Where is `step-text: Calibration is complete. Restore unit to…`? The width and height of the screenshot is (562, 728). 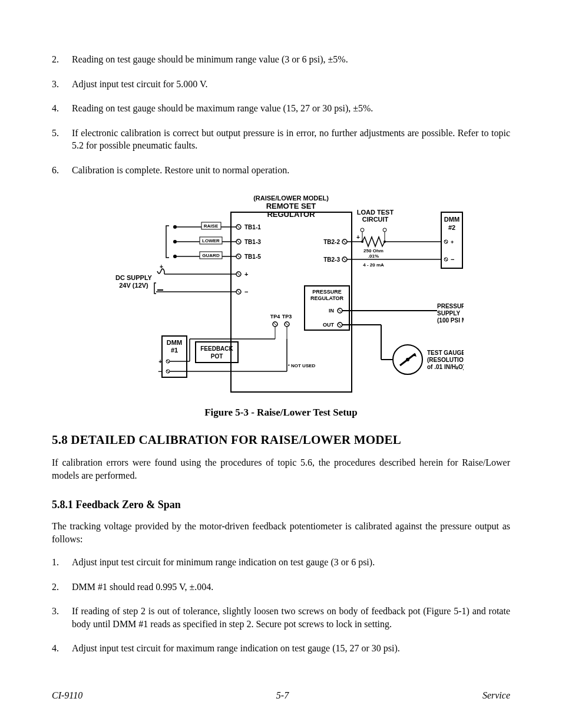
step-text: Calibration is complete. Restore unit to… is located at coordinates (291, 170).